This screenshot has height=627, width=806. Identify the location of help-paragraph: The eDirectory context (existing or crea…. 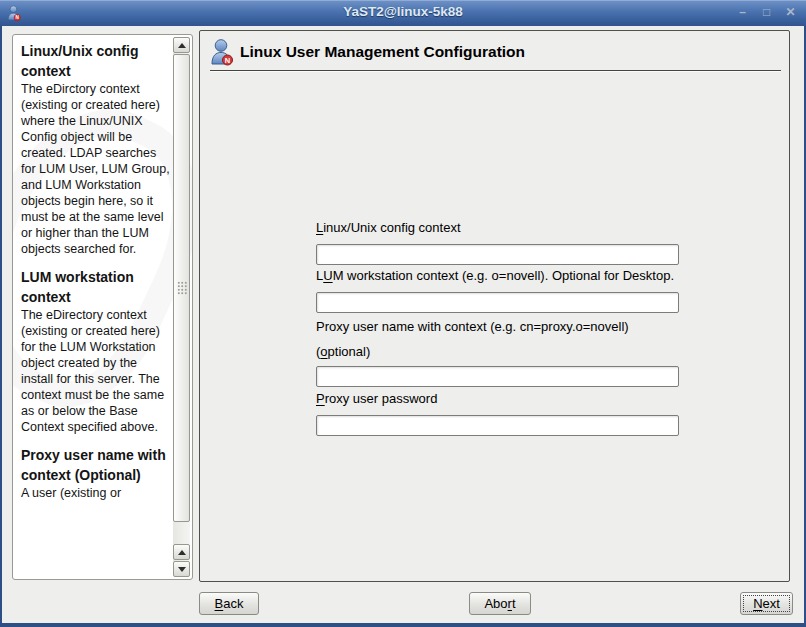
(96, 371).